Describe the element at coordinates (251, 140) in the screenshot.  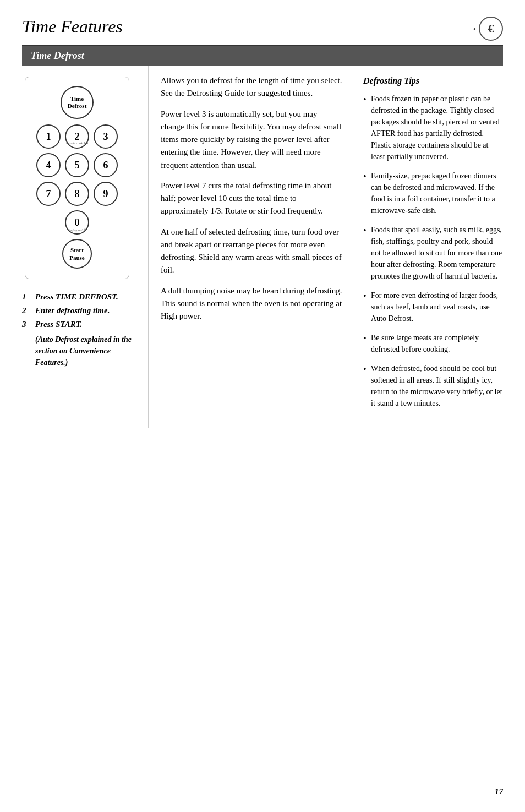
I see `middle-para-2: Power level 3 is automatically set, but …` at that location.